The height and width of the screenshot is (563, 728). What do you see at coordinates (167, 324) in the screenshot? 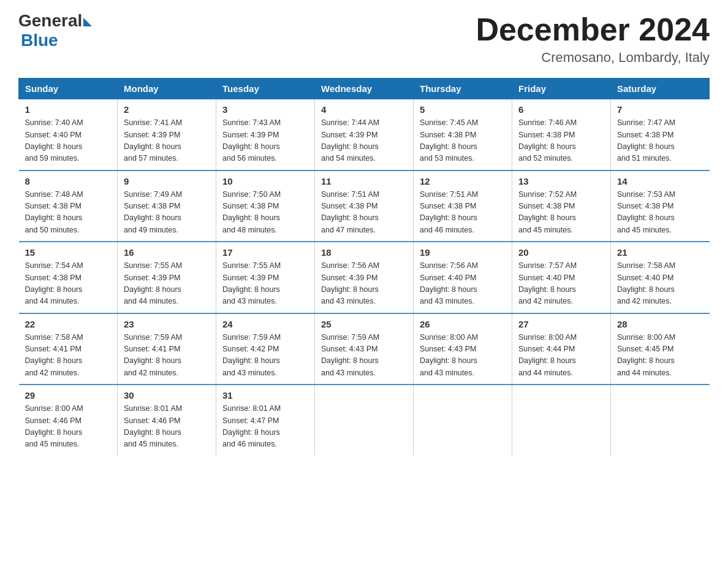
I see `day-number: 23` at bounding box center [167, 324].